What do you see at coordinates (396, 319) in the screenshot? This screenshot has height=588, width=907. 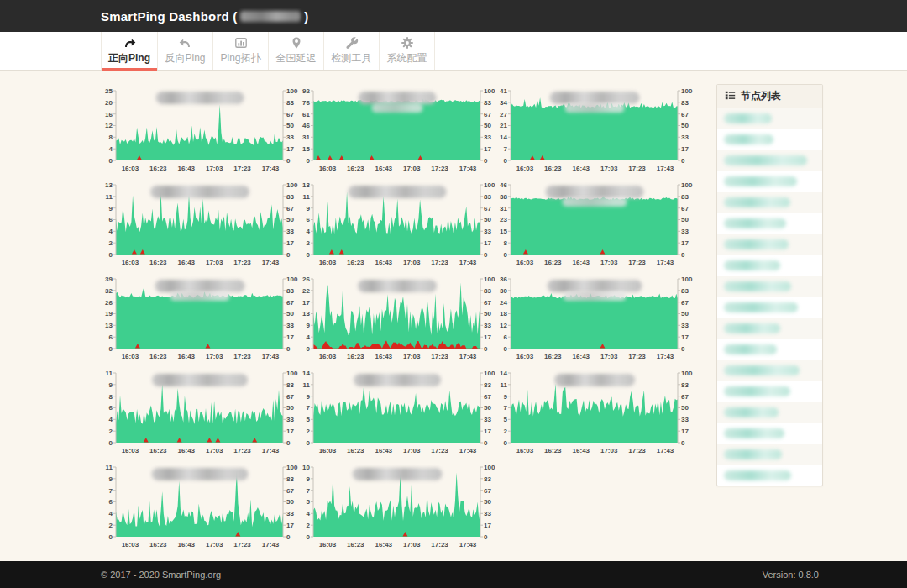 I see `ping-chart-8: 049131722260173350678310016:0316:2316:43…` at bounding box center [396, 319].